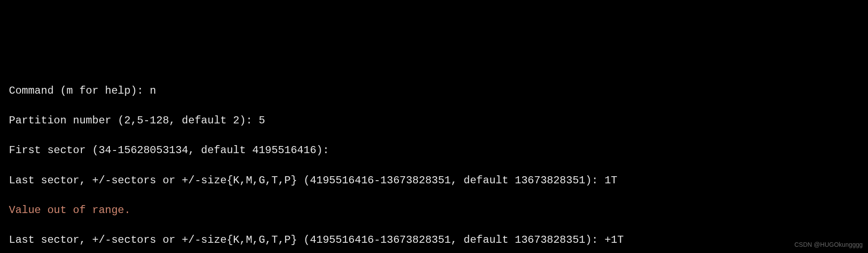  Describe the element at coordinates (134, 121) in the screenshot. I see `prompt-text: Partition number (2,5-128, default 2):` at that location.